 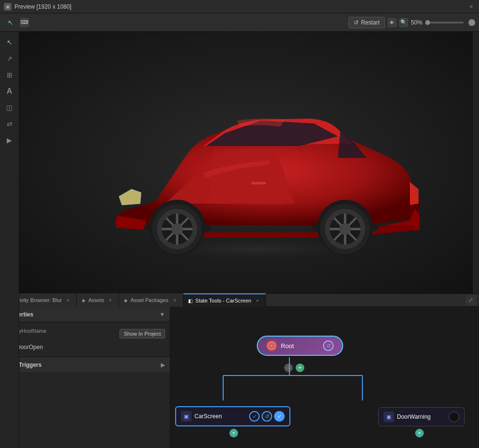 I want to click on properties-panel: Properties ▼ ActivityHostName Root Show …, so click(x=85, y=377).